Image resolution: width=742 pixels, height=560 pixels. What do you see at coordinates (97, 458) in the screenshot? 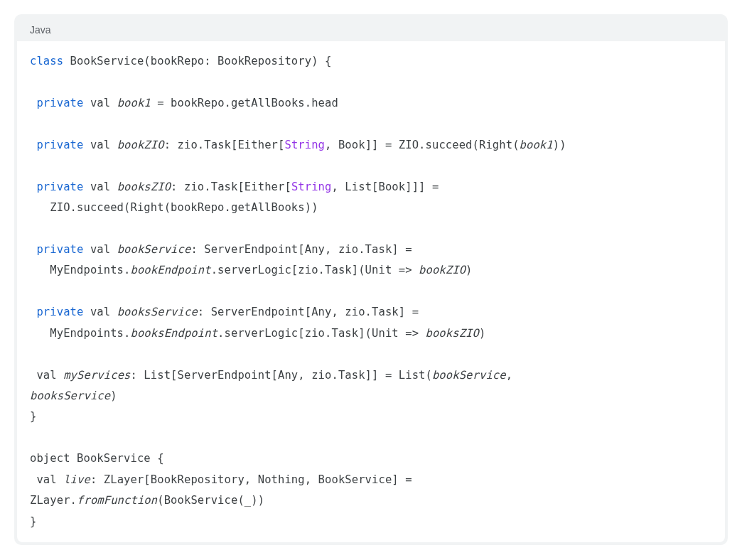
I see `code-line: object BookService {` at bounding box center [97, 458].